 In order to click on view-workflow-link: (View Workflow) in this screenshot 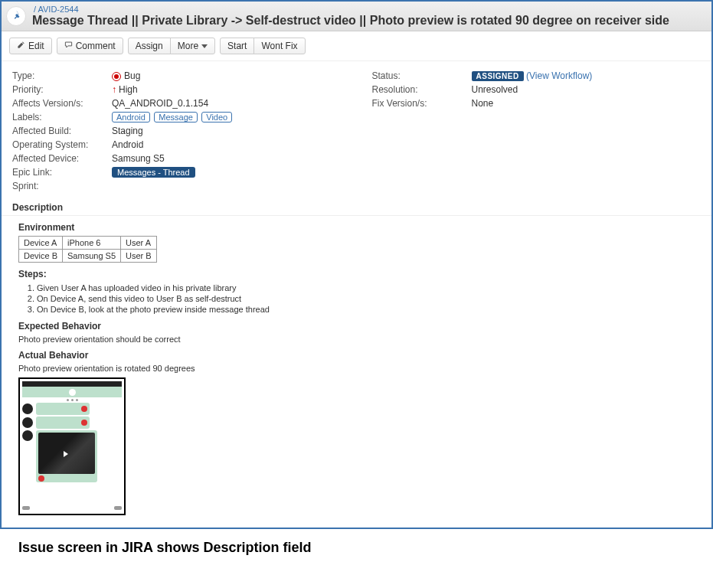, I will do `click(559, 76)`.